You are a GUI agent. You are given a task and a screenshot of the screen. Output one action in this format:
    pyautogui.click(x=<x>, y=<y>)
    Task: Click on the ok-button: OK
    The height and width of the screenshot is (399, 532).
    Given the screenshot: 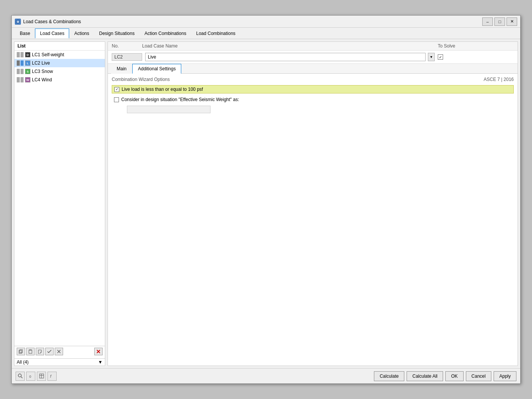 What is the action you would take?
    pyautogui.click(x=454, y=376)
    